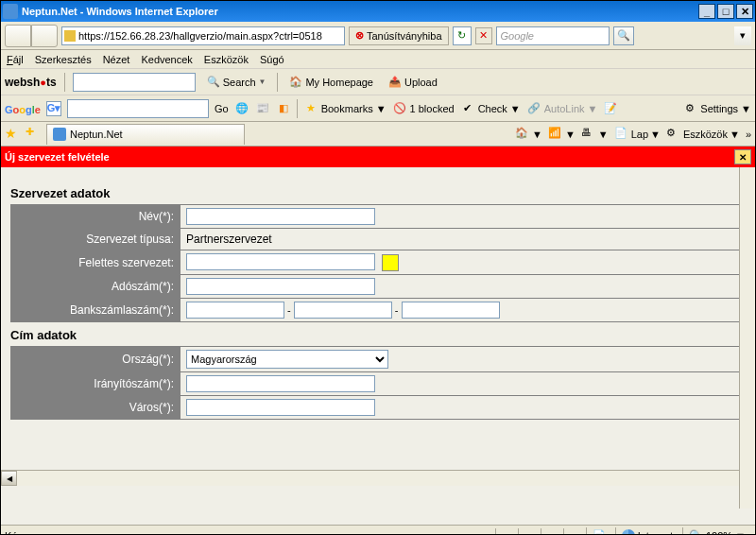 Image resolution: width=756 pixels, height=535 pixels. I want to click on section-address-data: Cím adatok, so click(378, 335).